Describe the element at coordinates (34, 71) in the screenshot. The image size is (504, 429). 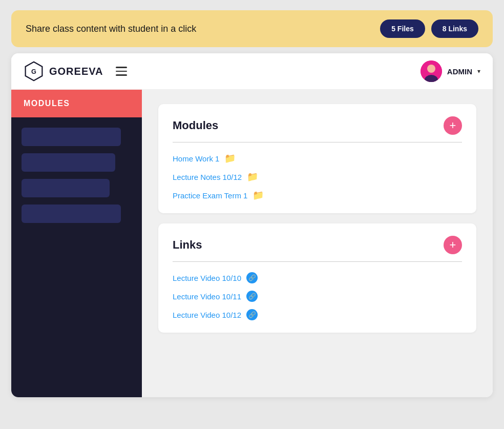
I see `logo-hex-icon: G` at that location.